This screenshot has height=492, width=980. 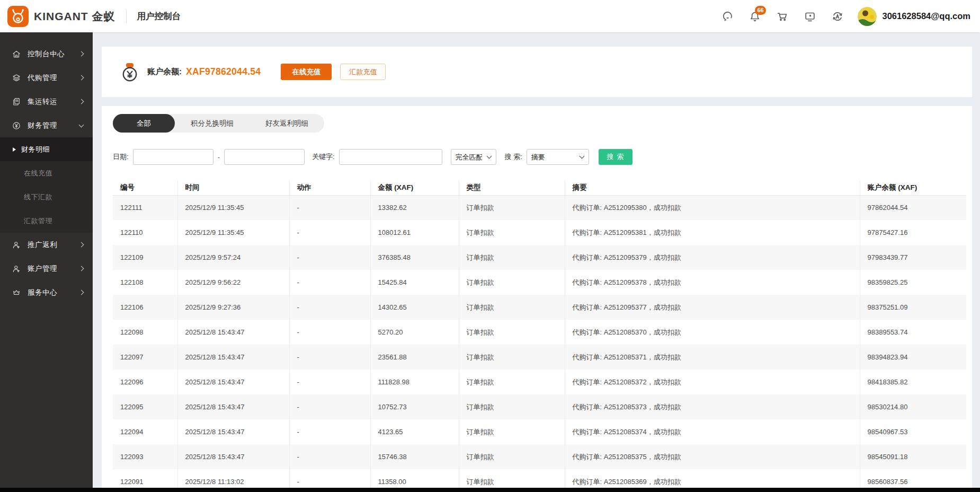 I want to click on tab-points-exchange-detail: 积分兑换明细, so click(x=212, y=123).